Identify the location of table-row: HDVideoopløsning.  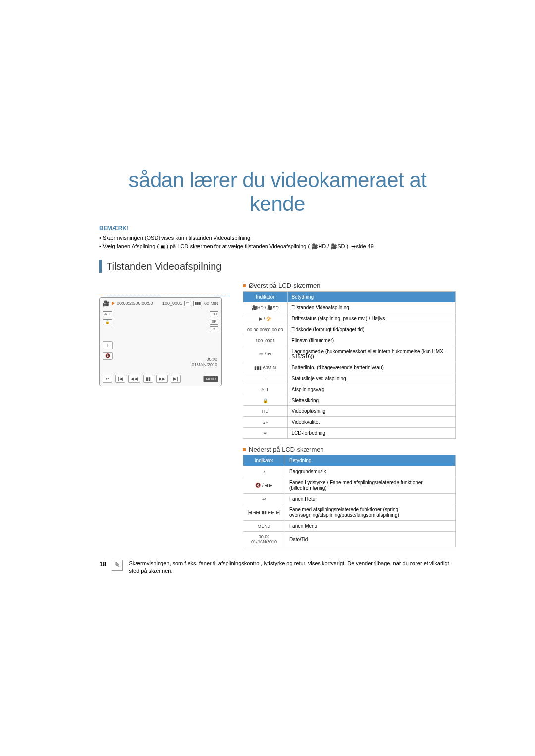
(350, 411).